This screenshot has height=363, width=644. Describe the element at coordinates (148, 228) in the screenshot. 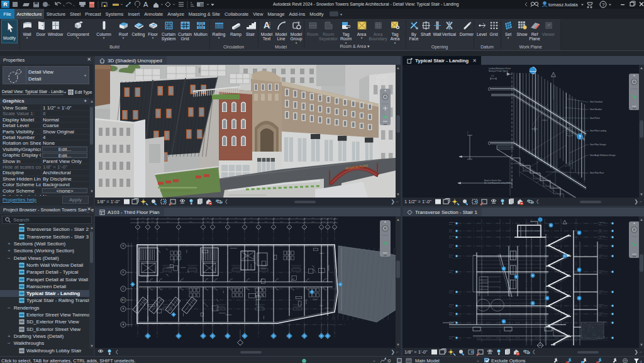

I see `svg-text: 3` at that location.